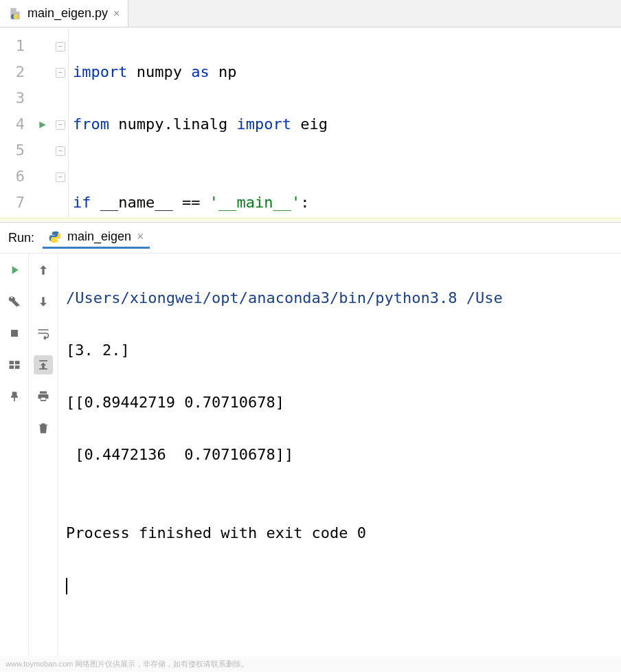 The image size is (621, 672). What do you see at coordinates (14, 455) in the screenshot?
I see `run-toolbar-primary` at bounding box center [14, 455].